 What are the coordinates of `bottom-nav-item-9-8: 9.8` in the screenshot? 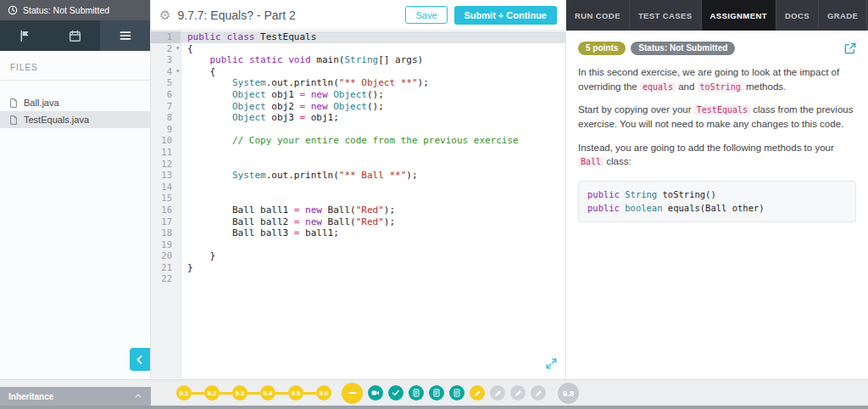 It's located at (568, 394).